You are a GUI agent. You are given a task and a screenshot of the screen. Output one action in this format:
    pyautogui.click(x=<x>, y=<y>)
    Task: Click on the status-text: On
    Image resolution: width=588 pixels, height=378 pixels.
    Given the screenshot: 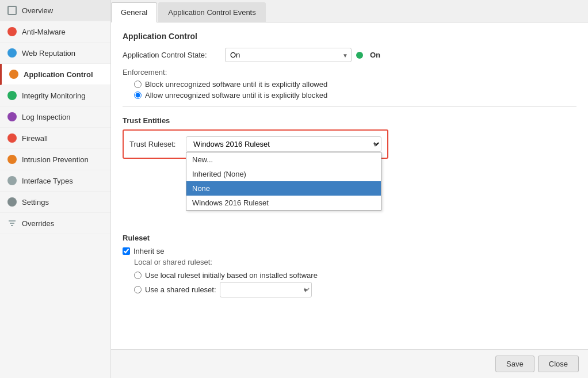 What is the action you would take?
    pyautogui.click(x=375, y=55)
    